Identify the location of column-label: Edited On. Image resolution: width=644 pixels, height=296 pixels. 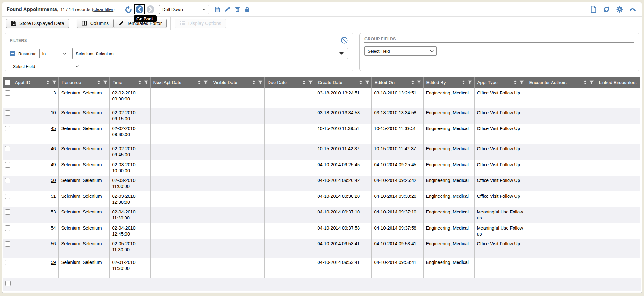
(391, 83).